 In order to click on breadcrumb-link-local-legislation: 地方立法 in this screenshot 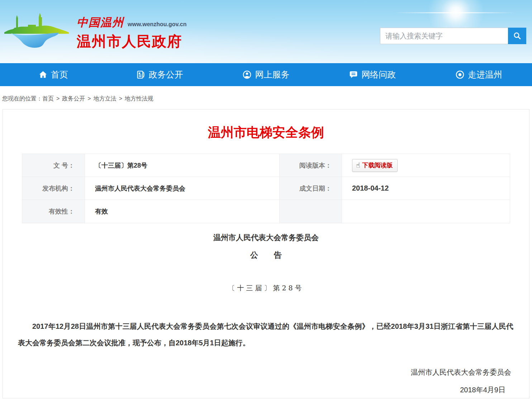, I will do `click(105, 98)`.